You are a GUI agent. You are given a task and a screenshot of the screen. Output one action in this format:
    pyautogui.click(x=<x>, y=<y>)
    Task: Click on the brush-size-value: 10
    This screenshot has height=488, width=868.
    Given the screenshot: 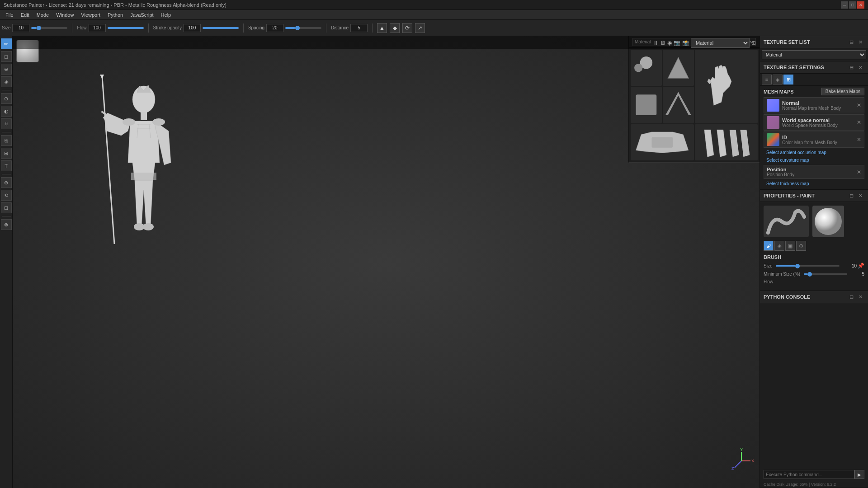 What is the action you would take?
    pyautogui.click(x=850, y=266)
    